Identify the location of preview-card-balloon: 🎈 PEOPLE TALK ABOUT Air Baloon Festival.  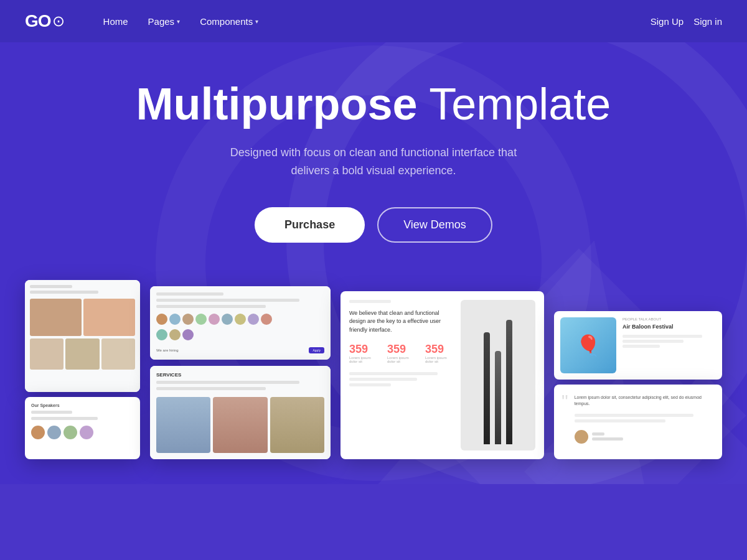
(638, 345).